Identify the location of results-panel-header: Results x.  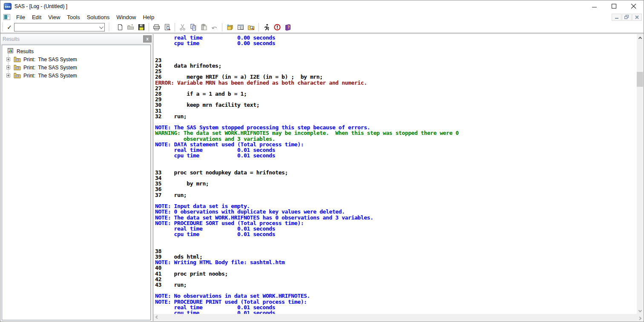
(77, 39).